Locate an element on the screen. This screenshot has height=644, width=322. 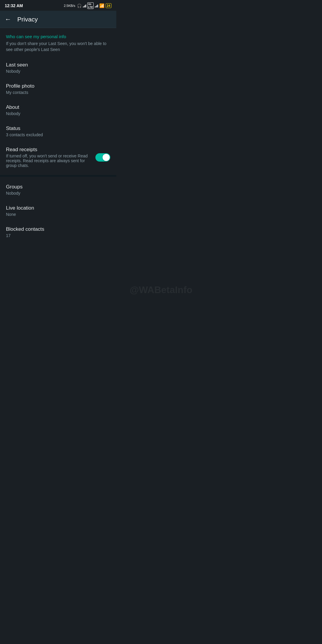
section-heading-personal-info: Who can see my personal info is located at coordinates (58, 35).